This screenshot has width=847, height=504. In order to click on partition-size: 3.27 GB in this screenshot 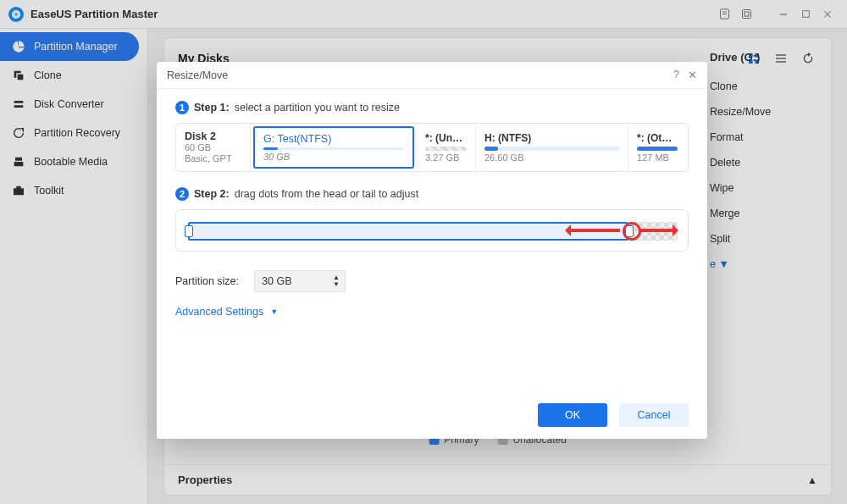, I will do `click(446, 158)`.